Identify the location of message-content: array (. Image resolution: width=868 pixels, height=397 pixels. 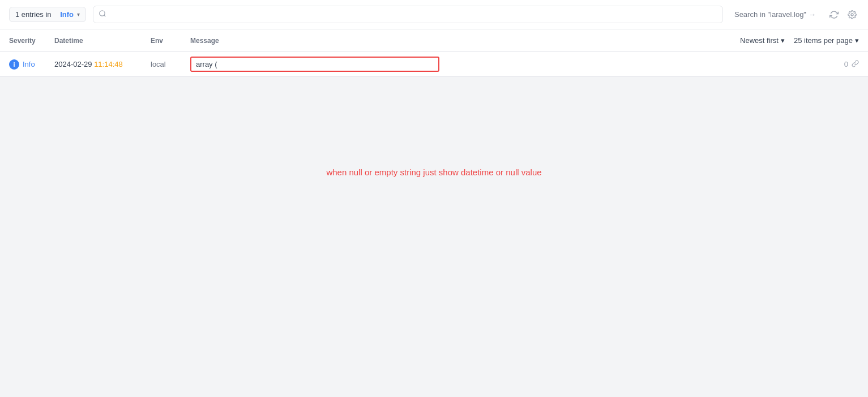
(315, 64).